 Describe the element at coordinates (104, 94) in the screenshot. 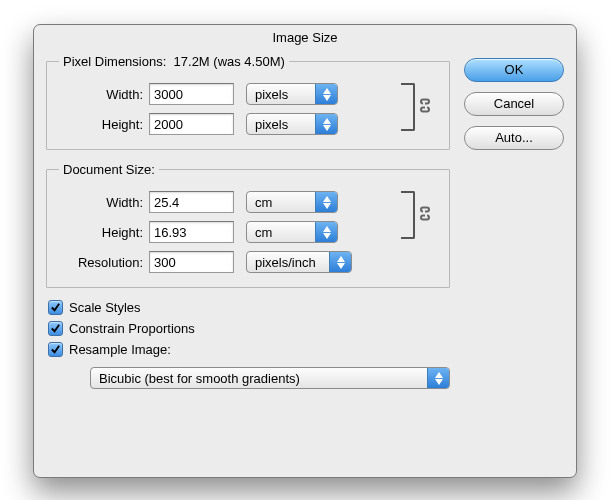

I see `pixel-width-label: Width:` at that location.